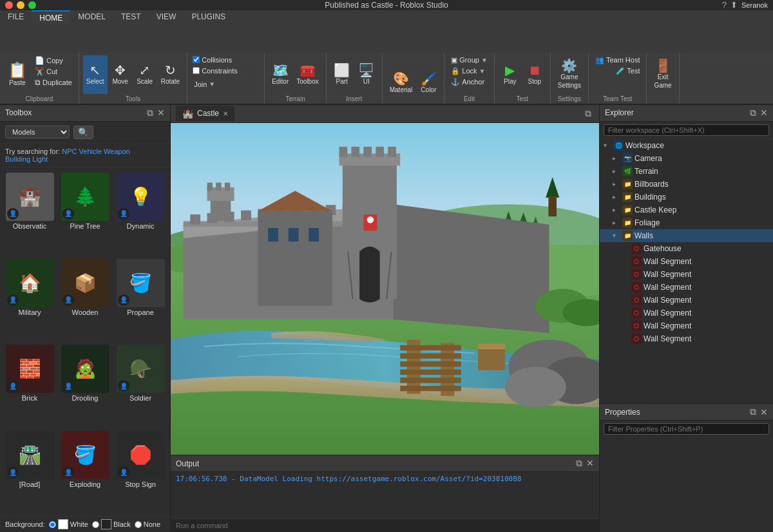  I want to click on castle-tab: 🏰 Castle ✕, so click(205, 113).